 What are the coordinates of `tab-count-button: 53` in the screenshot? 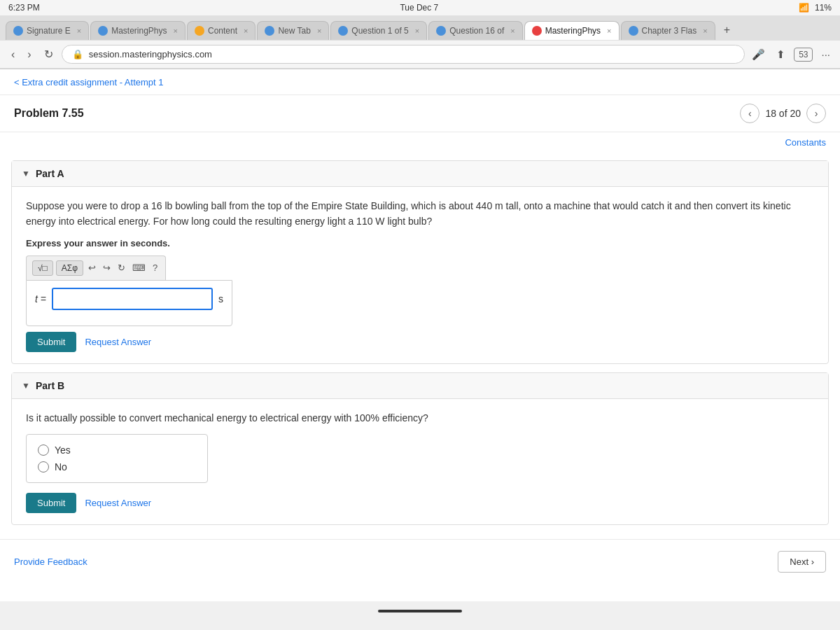 It's located at (804, 55).